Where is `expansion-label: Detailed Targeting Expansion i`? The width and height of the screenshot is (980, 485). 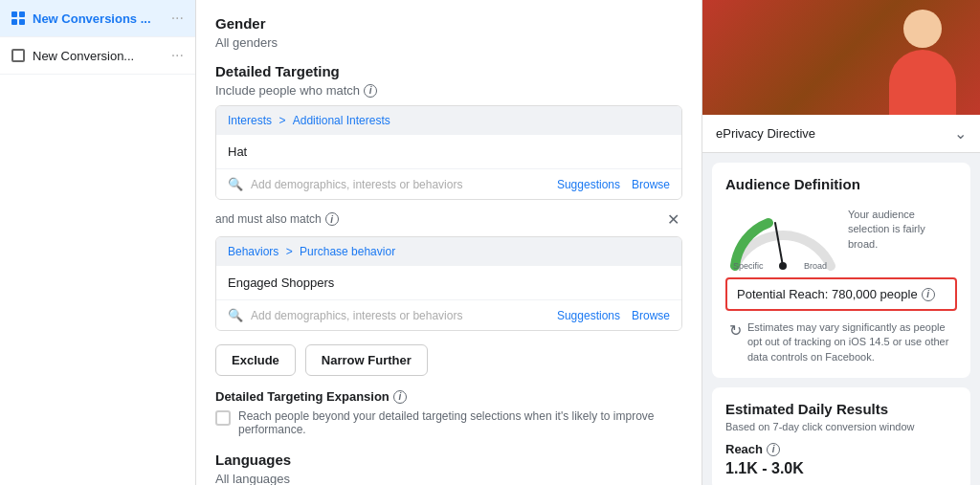 expansion-label: Detailed Targeting Expansion i is located at coordinates (449, 396).